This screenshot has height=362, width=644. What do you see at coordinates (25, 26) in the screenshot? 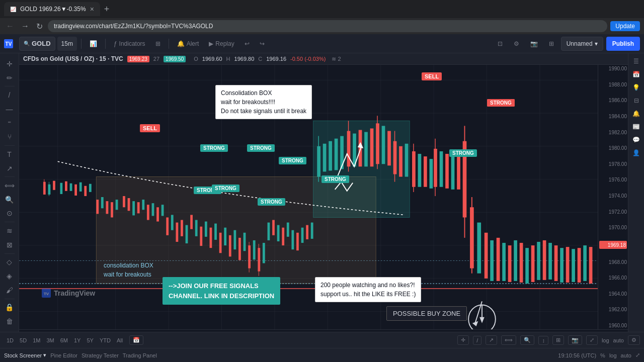
I see `forward-btn: →` at bounding box center [25, 26].